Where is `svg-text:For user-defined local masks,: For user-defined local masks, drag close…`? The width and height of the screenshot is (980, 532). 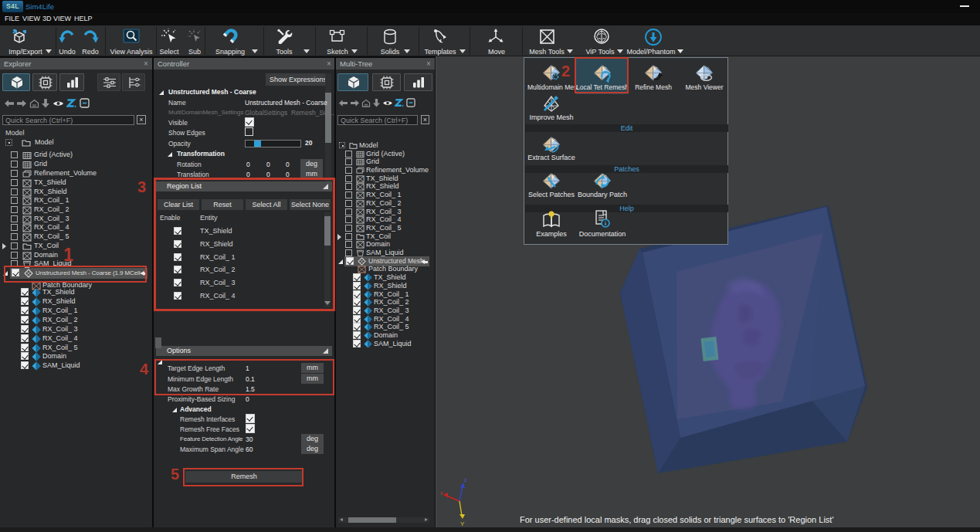
svg-text:For user-defined local masks,: For user-defined local masks, drag close… is located at coordinates (677, 520).